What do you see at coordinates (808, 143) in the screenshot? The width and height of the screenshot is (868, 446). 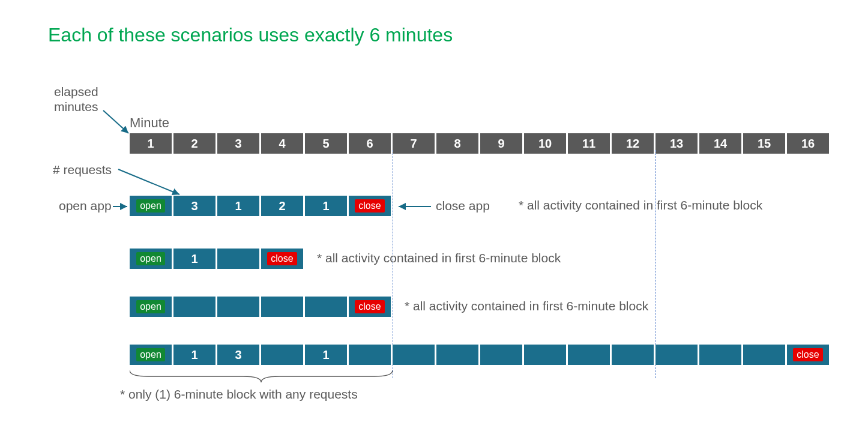 I see `minute-header-cell: 16` at bounding box center [808, 143].